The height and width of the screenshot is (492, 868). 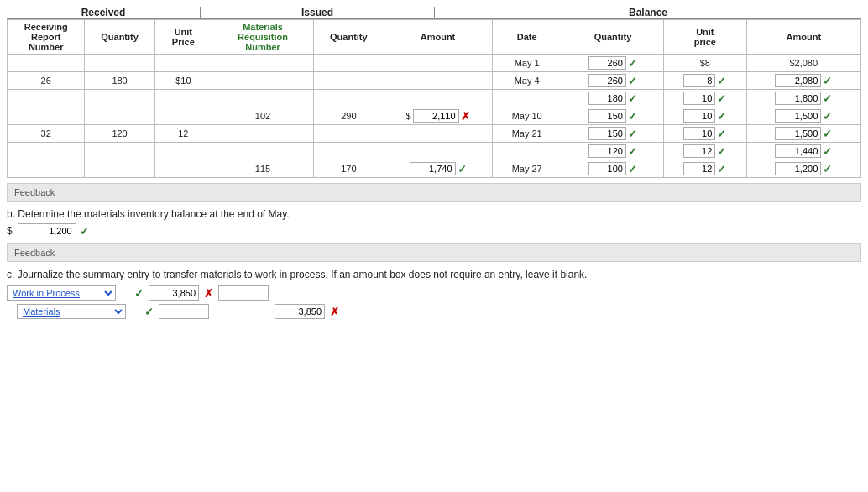 I want to click on iss-check: ✓, so click(x=462, y=170).